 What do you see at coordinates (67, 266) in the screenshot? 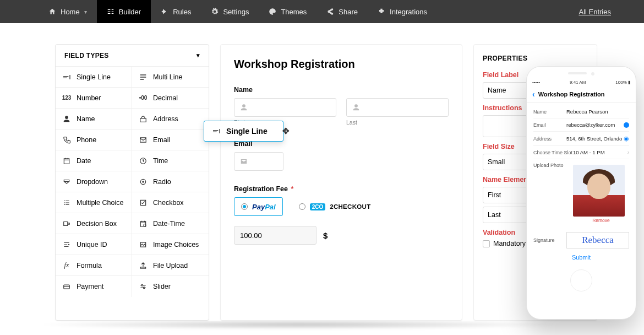
I see `fieldtype-icon: fx` at bounding box center [67, 266].